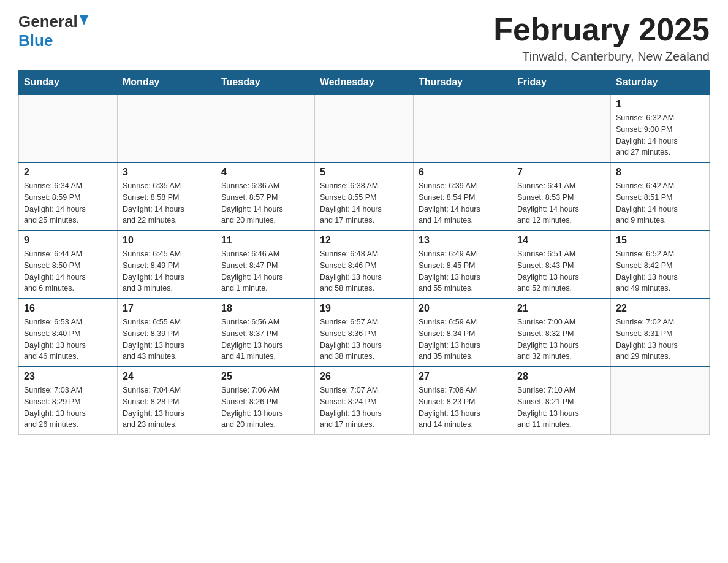  I want to click on day-number: 26, so click(364, 377).